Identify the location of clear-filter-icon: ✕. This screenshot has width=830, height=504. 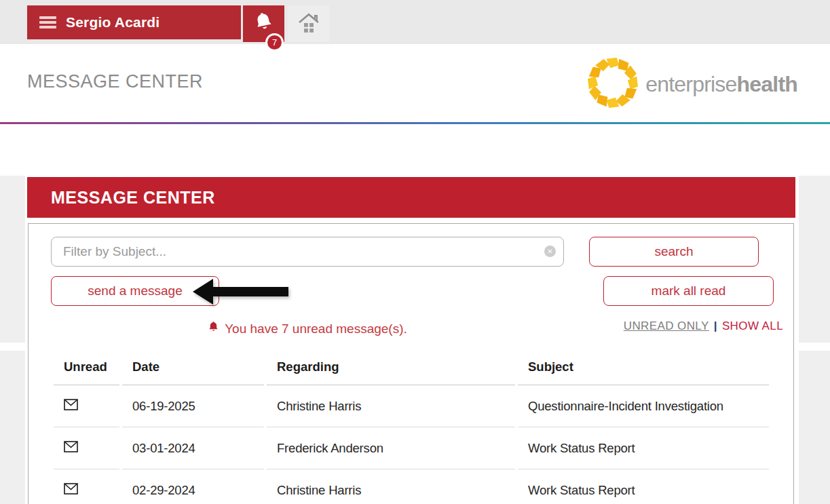
(550, 251).